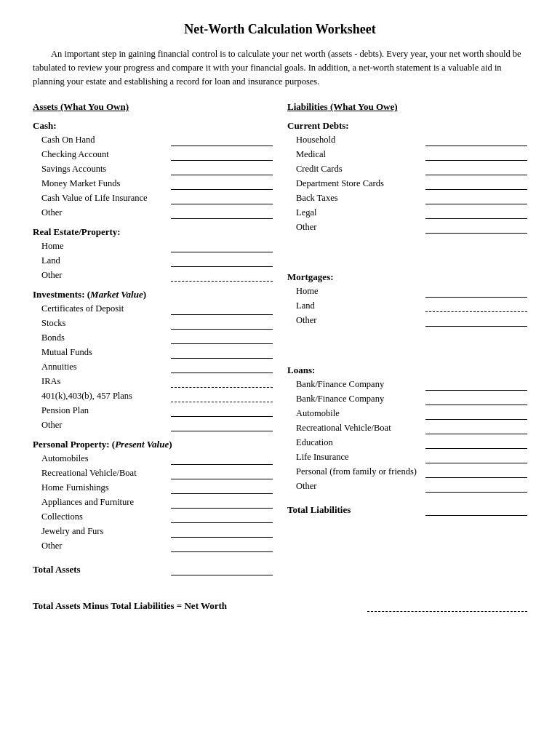 The width and height of the screenshot is (560, 745). Describe the element at coordinates (153, 309) in the screenshot. I see `list-item: Certificates of Deposit` at that location.